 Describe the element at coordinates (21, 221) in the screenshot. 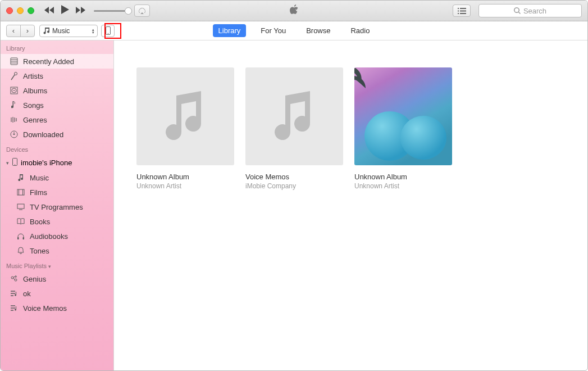

I see `book-icon` at that location.